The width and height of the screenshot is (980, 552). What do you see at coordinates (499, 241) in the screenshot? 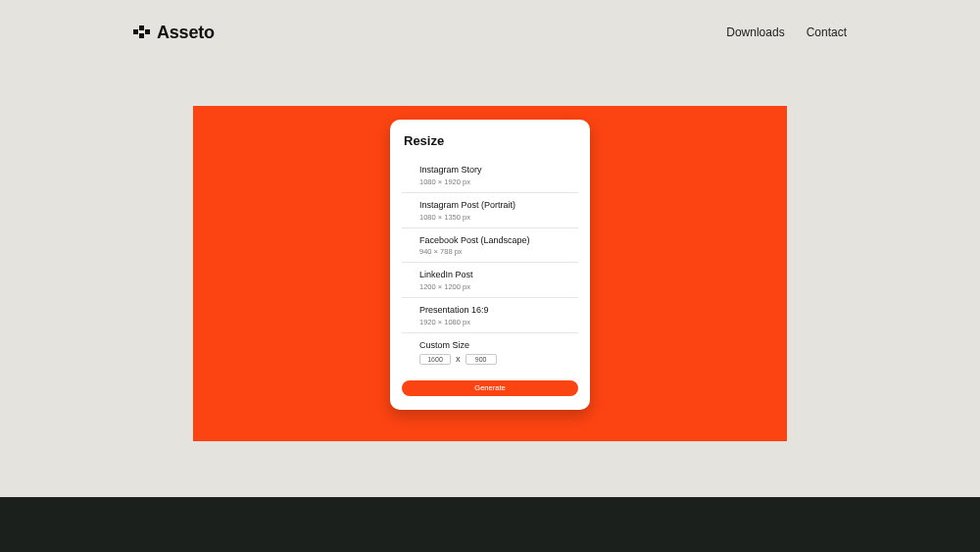
I see `preset-name: Facebook Post (Landscape)` at bounding box center [499, 241].